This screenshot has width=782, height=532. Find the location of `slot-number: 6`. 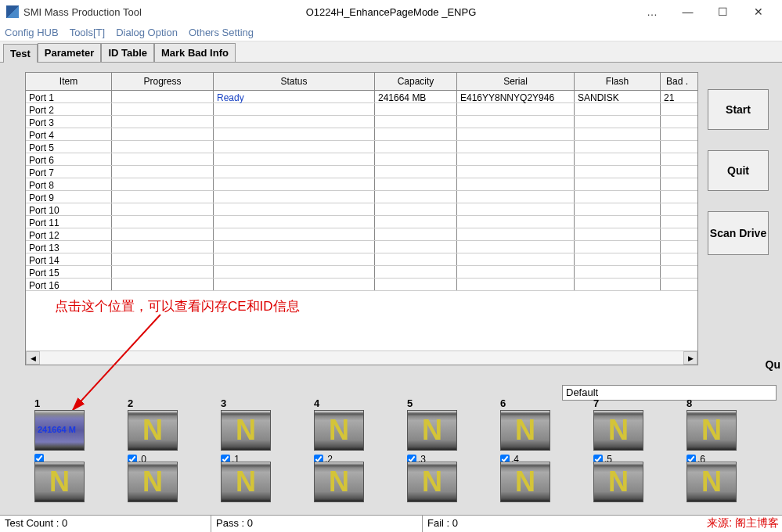

slot-number: 6 is located at coordinates (525, 404).